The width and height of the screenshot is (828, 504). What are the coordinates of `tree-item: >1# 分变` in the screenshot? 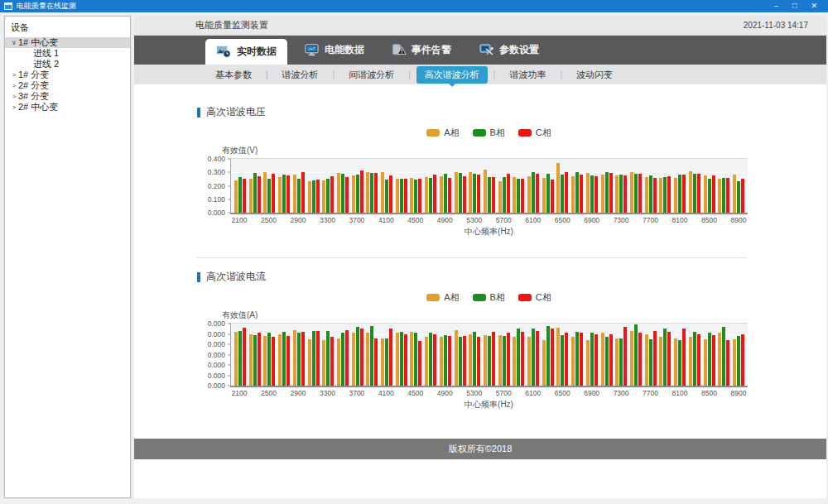 It's located at (68, 74).